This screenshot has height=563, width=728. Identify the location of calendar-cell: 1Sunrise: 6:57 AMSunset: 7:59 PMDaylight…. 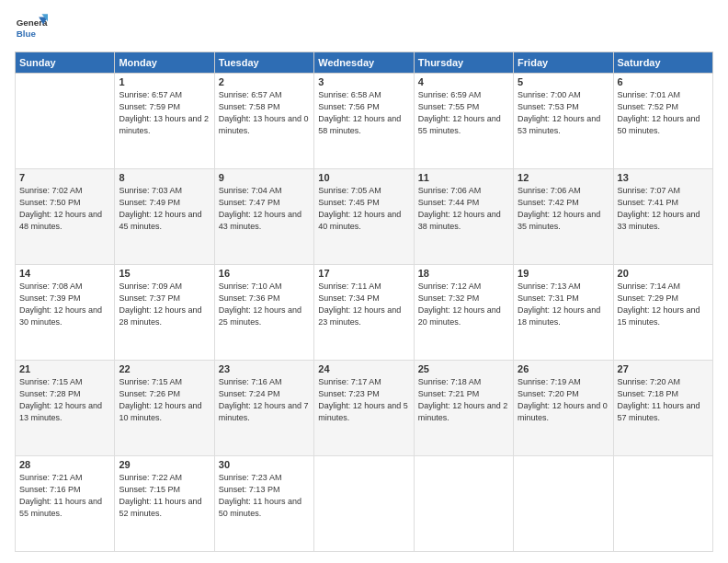
(165, 121).